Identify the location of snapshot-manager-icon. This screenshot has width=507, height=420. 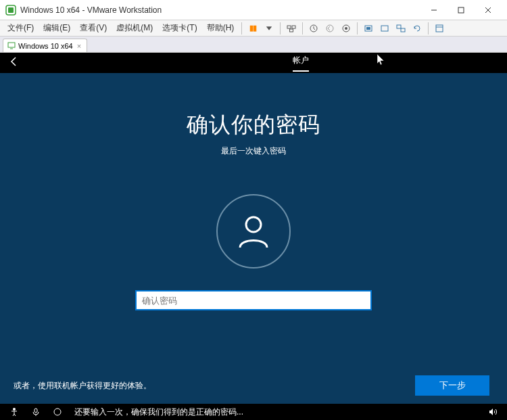
(346, 28).